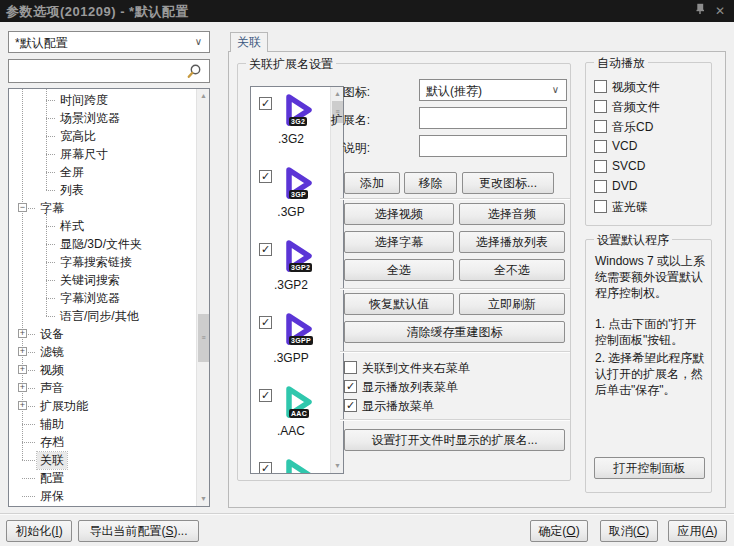  I want to click on collapse-icon: −, so click(22, 208).